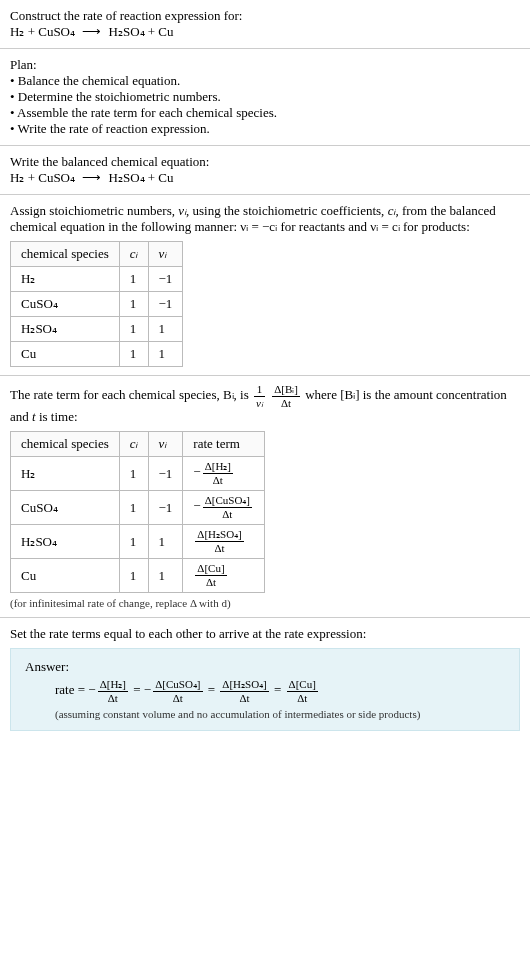 The image size is (530, 976). Describe the element at coordinates (228, 508) in the screenshot. I see `frac: Δ[CuSO₄]Δt` at that location.